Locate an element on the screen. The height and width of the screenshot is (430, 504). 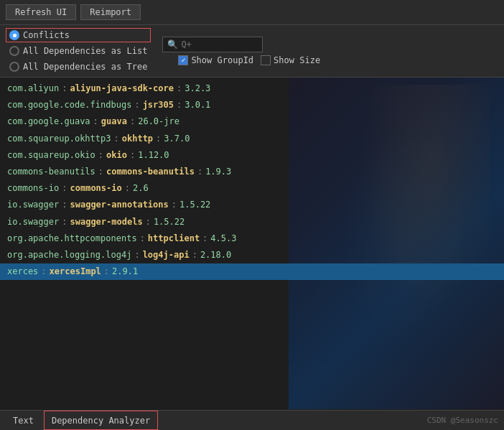
options-panel: Conflicts All Dependencies as List All D… is located at coordinates (252, 52).